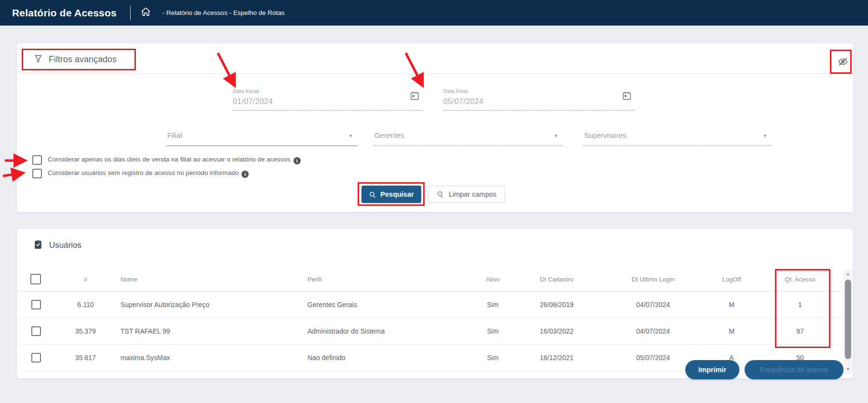 The image size is (868, 403). What do you see at coordinates (86, 331) in the screenshot?
I see `cell-id: 35.379` at bounding box center [86, 331].